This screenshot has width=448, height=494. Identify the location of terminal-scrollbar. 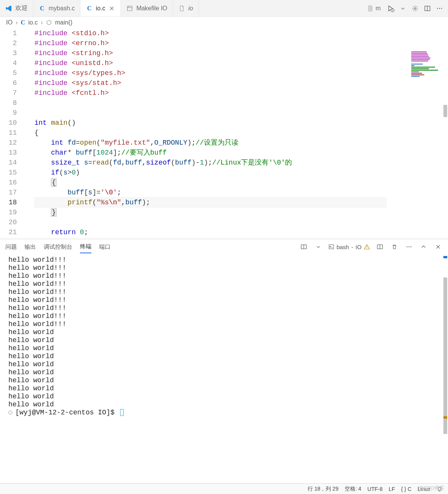
(445, 344).